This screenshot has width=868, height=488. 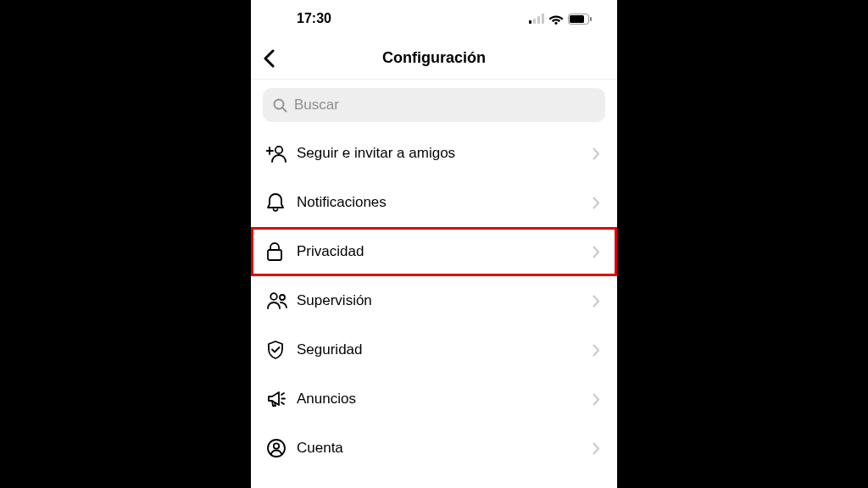 What do you see at coordinates (434, 448) in the screenshot?
I see `list-item-account: Cuenta` at bounding box center [434, 448].